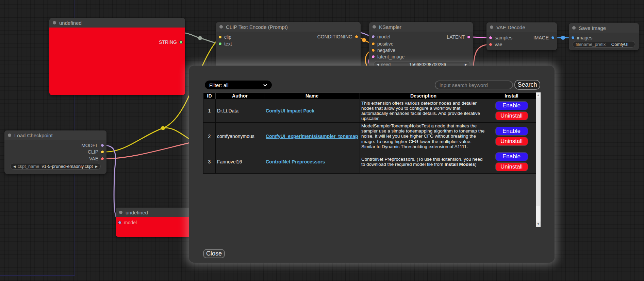 This screenshot has width=644, height=281. Describe the element at coordinates (117, 61) in the screenshot. I see `node-body` at that location.